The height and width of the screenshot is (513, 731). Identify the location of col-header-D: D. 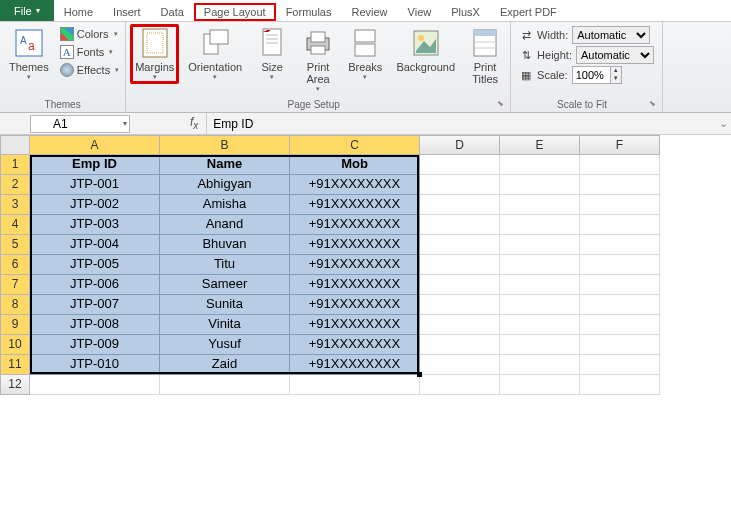
(460, 145).